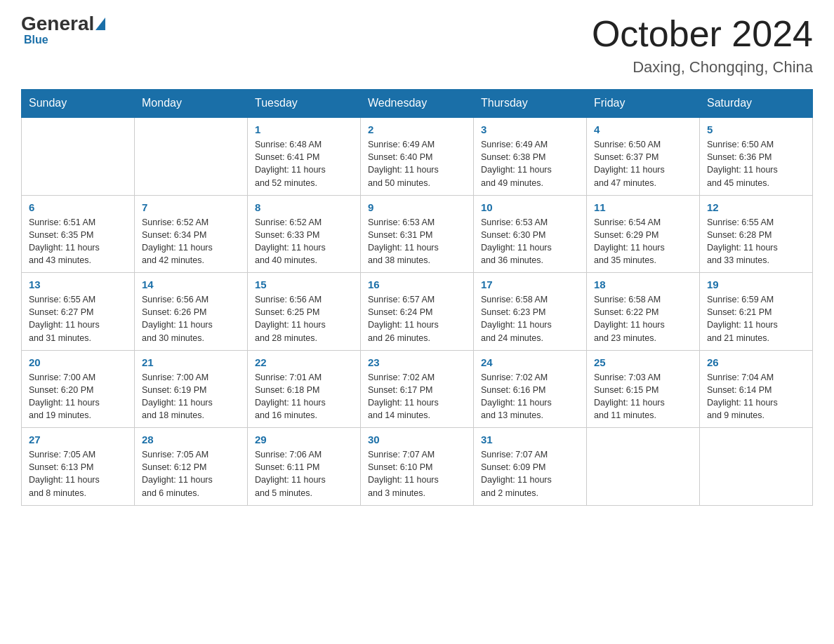 This screenshot has height=644, width=834. What do you see at coordinates (79, 311) in the screenshot?
I see `calendar-day-cell: 13Sunrise: 6:55 AMSunset: 6:27 PMDayligh…` at bounding box center [79, 311].